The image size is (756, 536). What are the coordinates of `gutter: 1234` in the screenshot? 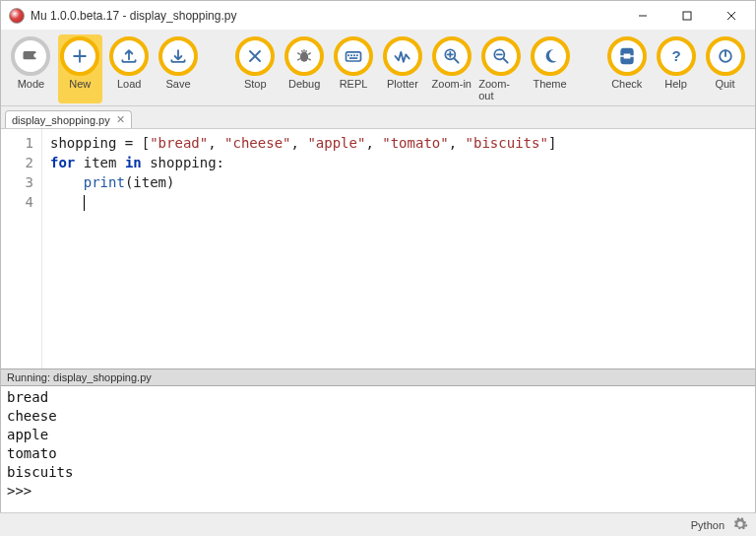 It's located at (22, 248).